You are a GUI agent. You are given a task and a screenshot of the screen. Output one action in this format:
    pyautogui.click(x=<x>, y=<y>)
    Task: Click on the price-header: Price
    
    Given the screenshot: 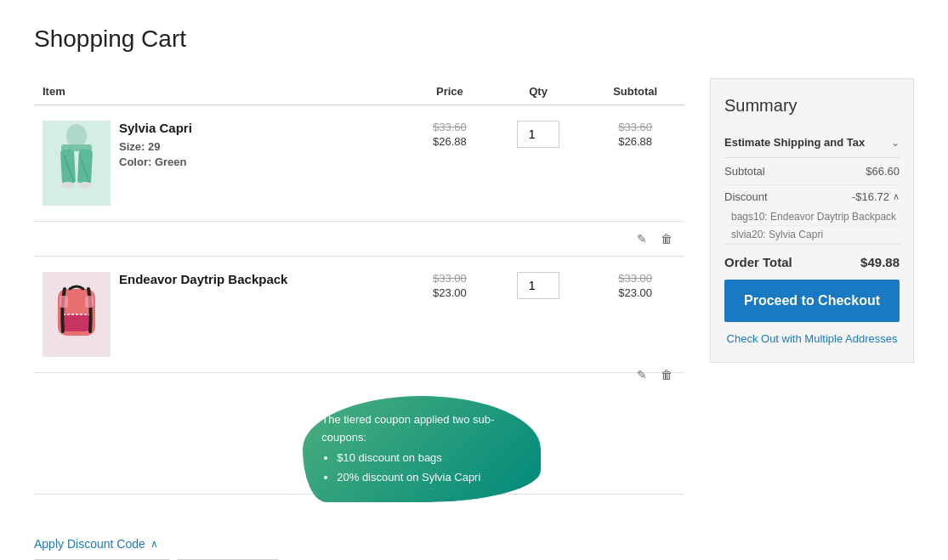 What is the action you would take?
    pyautogui.click(x=450, y=92)
    